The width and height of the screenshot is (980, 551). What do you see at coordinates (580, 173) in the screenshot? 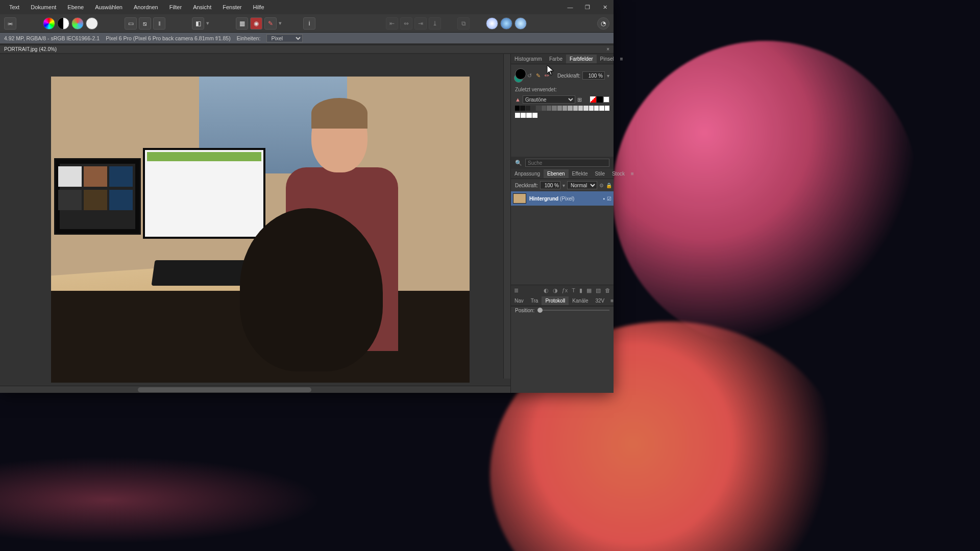
I see `tab-effekte: Effekte` at bounding box center [580, 173].